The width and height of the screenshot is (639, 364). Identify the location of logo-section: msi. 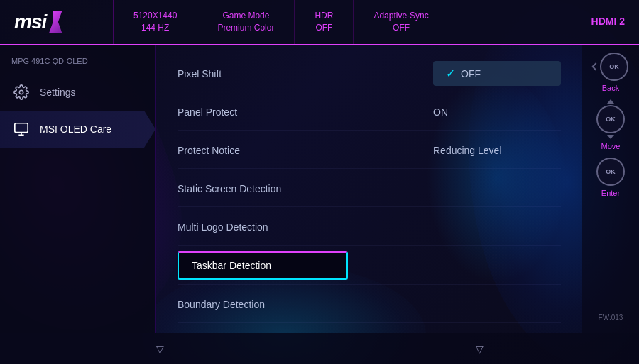
(57, 22).